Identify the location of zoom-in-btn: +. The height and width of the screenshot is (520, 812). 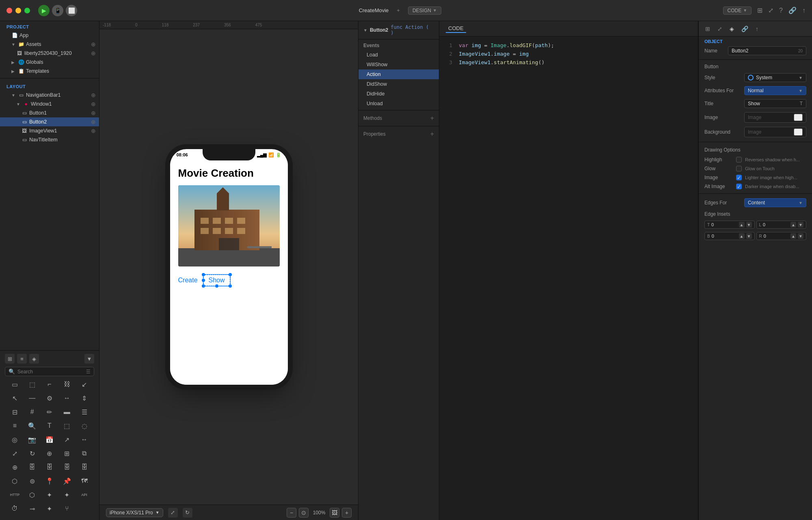
(347, 513).